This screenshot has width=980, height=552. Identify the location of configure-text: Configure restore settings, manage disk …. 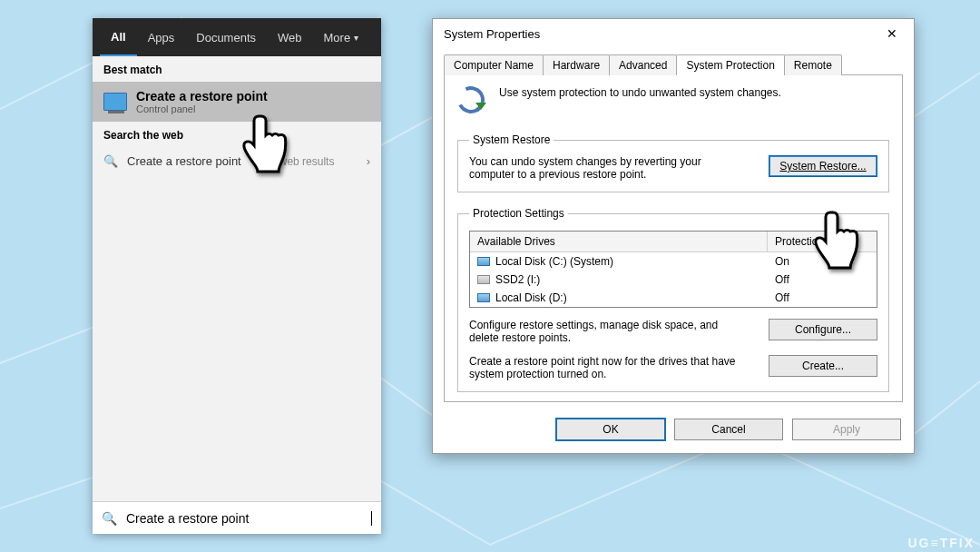
(605, 331).